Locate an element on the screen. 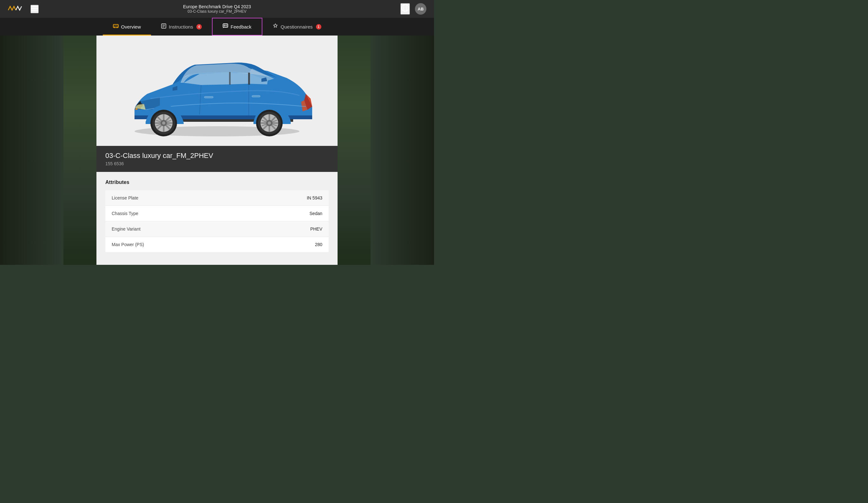 This screenshot has width=868, height=503. attr-value: 280 is located at coordinates (319, 244).